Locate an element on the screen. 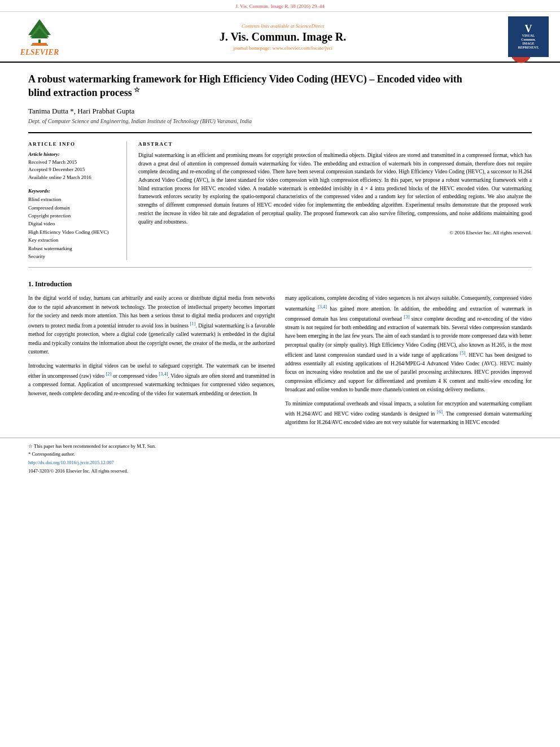 This screenshot has width=560, height=747. footnote-corresponding: * Corresponding author. is located at coordinates (280, 454).